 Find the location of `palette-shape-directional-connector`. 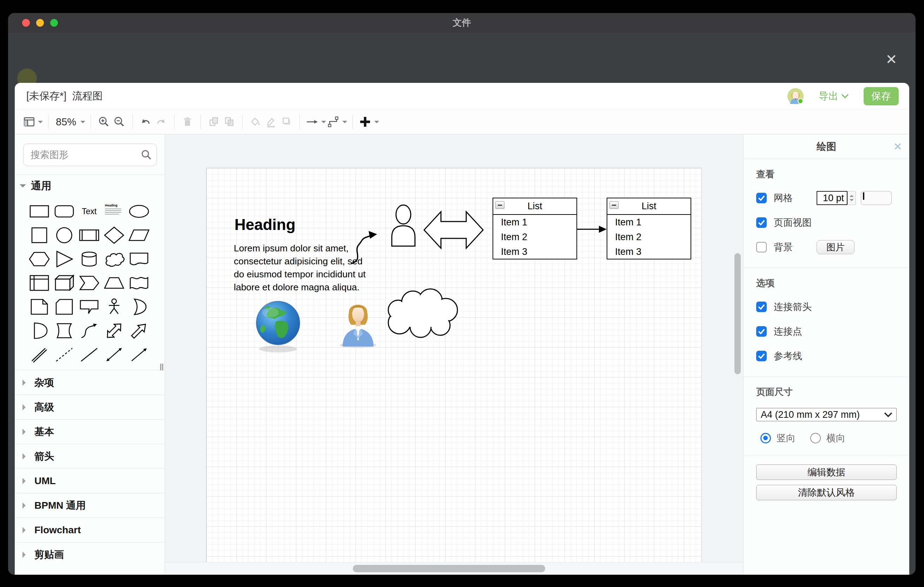

palette-shape-directional-connector is located at coordinates (139, 355).